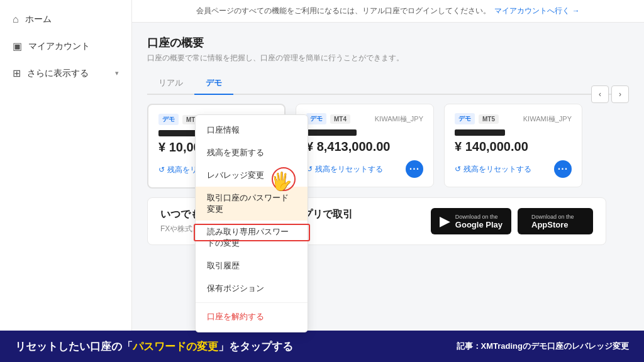  I want to click on nav-arrows: ‹ ›, so click(610, 94).